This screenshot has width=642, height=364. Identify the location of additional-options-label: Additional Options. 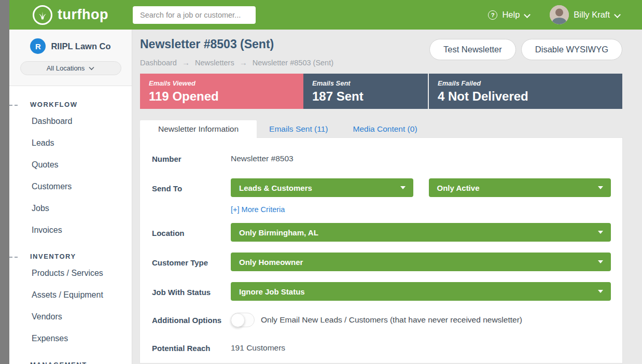
(191, 319).